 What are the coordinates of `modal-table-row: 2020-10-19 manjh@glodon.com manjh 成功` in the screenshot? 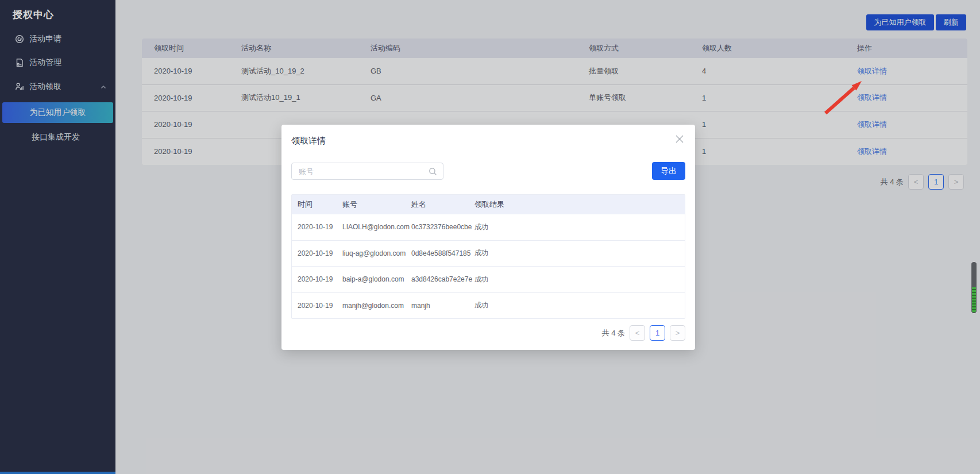 It's located at (488, 306).